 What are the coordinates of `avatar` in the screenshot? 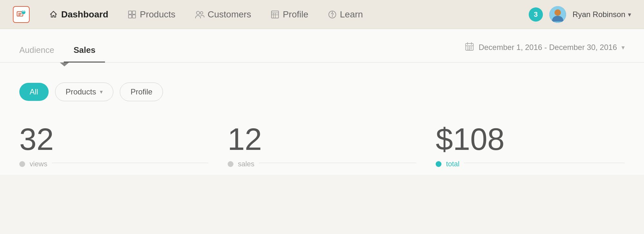 It's located at (558, 15).